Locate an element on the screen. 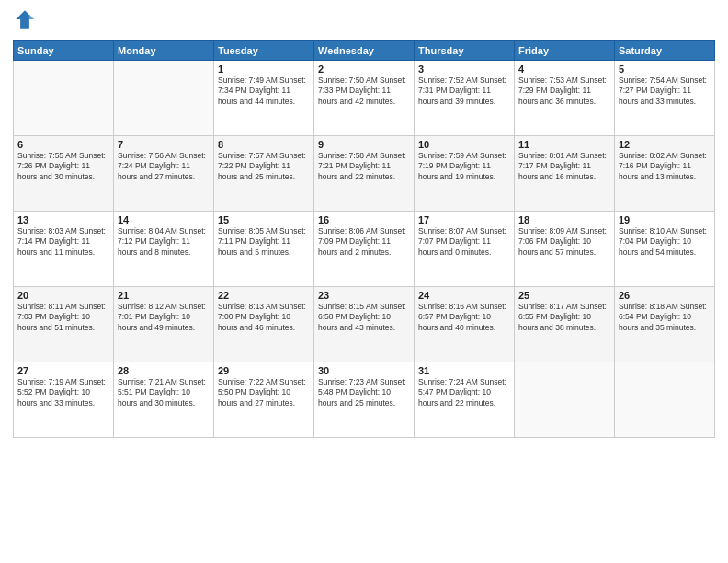 This screenshot has height=563, width=728. table-row: 26Sunrise: 8:18 AM Sunset: 6:54 PM Dayli… is located at coordinates (665, 325).